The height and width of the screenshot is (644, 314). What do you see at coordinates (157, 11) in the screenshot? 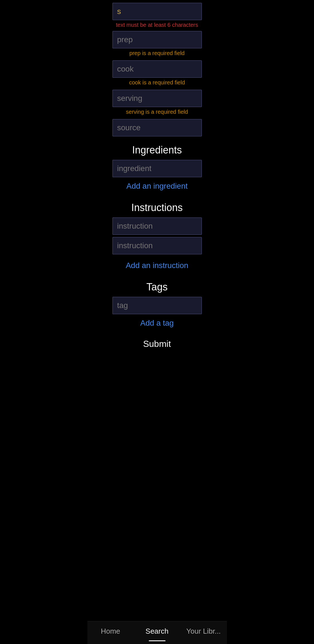
I see `top-input` at bounding box center [157, 11].